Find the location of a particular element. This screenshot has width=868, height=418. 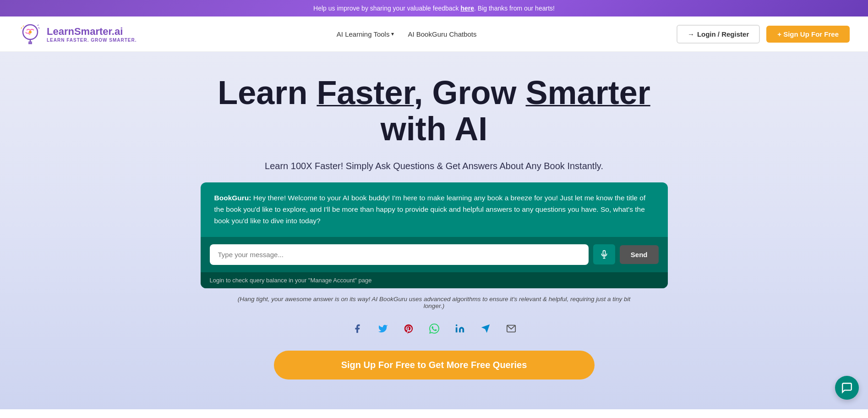

social-share-row is located at coordinates (434, 329).